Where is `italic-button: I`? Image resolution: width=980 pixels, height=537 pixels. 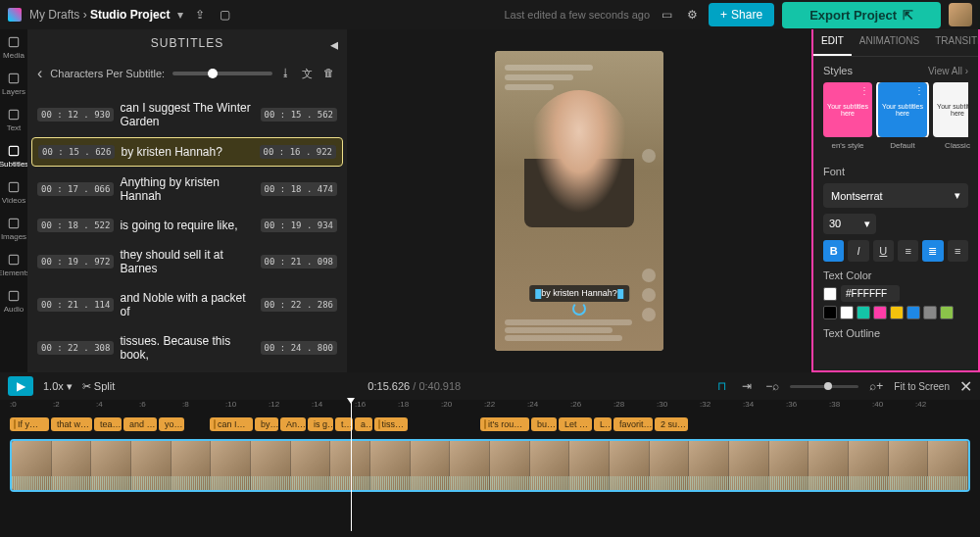 italic-button: I is located at coordinates (858, 251).